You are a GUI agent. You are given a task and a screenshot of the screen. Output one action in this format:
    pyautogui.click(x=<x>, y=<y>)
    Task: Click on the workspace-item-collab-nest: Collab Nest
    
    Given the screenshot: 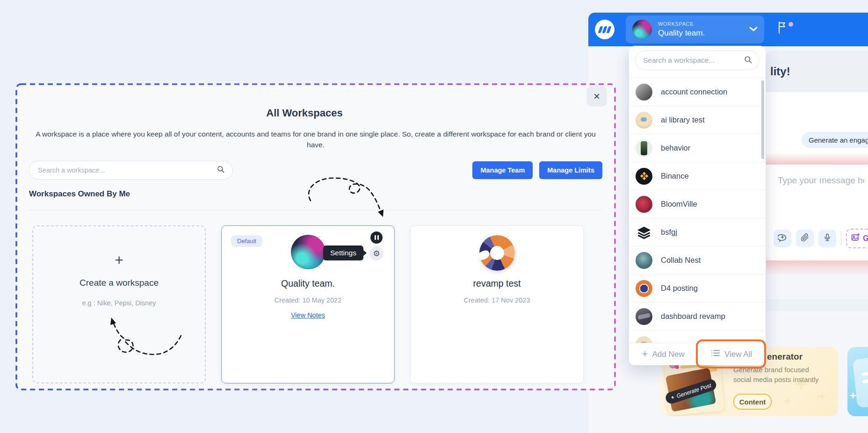 What is the action you would take?
    pyautogui.click(x=697, y=260)
    